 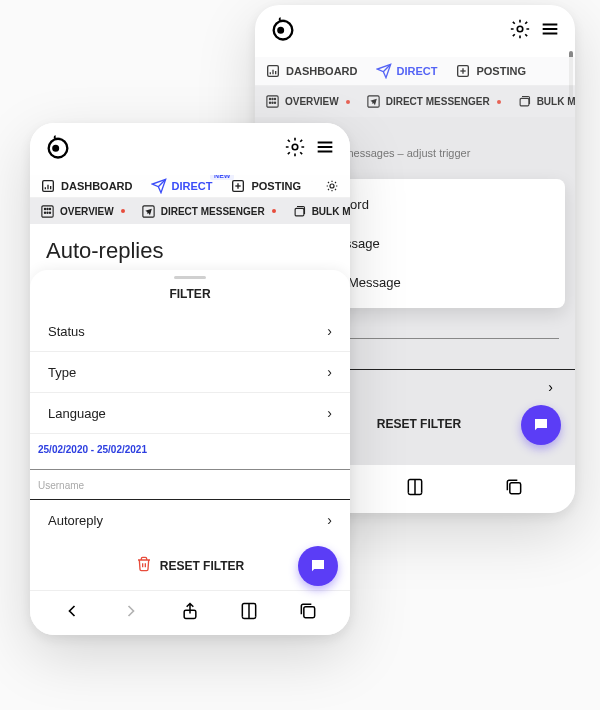 What do you see at coordinates (419, 424) in the screenshot?
I see `reset-label: RESET FILTER` at bounding box center [419, 424].